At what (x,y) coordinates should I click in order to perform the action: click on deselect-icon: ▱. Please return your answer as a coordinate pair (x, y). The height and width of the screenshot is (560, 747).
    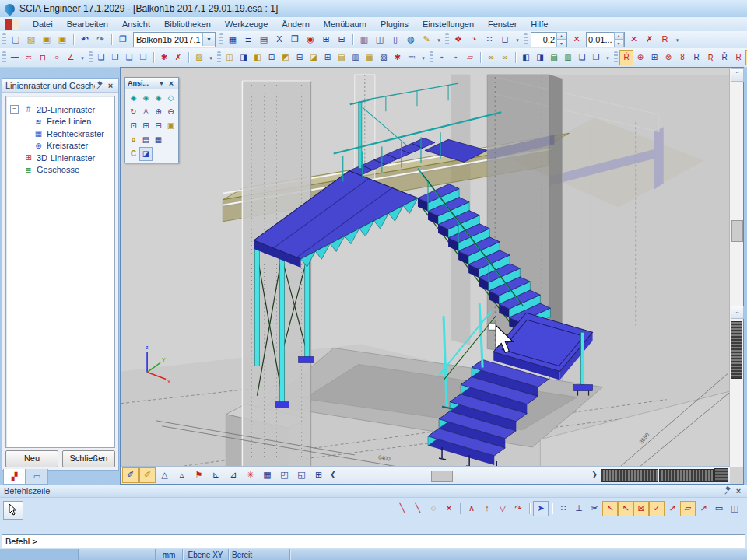
    Looking at the image, I should click on (470, 58).